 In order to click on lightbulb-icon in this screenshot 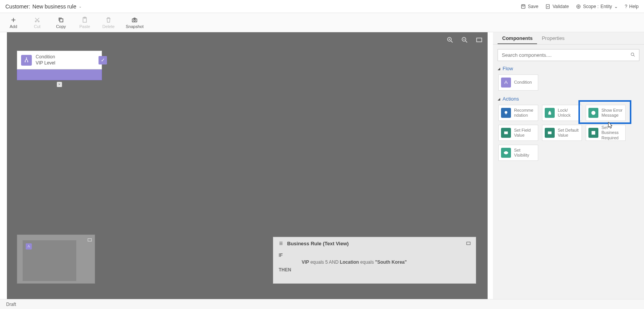, I will do `click(506, 113)`.